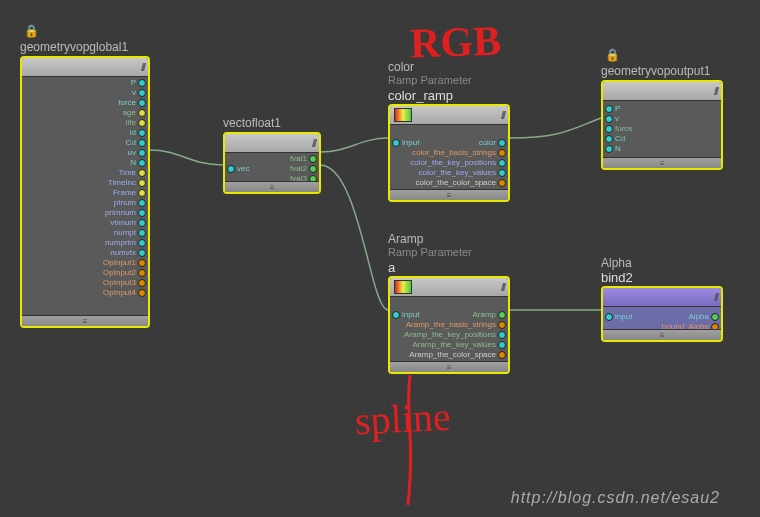 Image resolution: width=760 pixels, height=517 pixels. What do you see at coordinates (449, 325) in the screenshot?
I see `node-aramp: //// input Aramp Aramp_the_basis_strings…` at bounding box center [449, 325].